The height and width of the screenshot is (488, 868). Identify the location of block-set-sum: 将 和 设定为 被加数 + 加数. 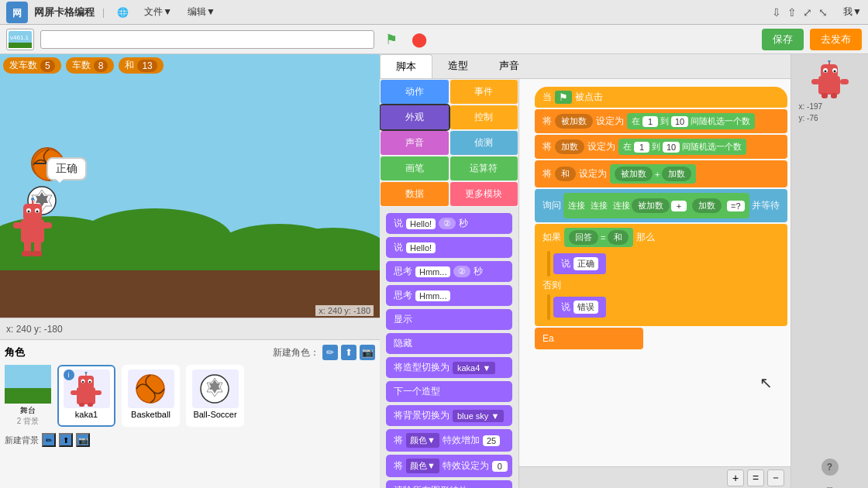
(661, 174).